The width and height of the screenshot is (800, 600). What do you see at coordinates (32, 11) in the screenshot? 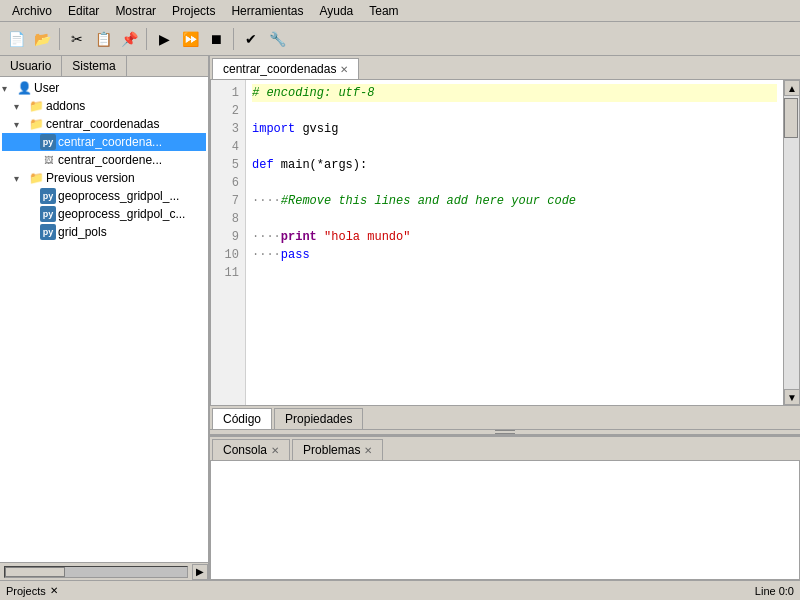
I see `menu-archivo: Archivo` at bounding box center [32, 11].